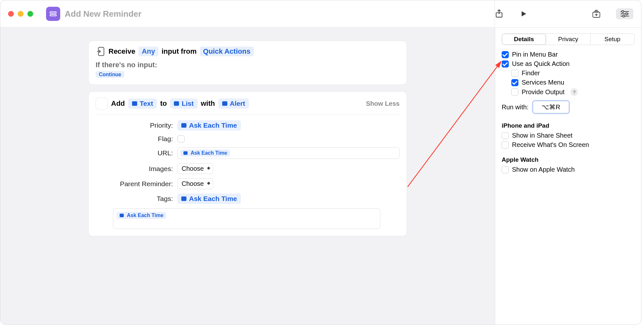 Image resolution: width=644 pixels, height=327 pixels. Describe the element at coordinates (383, 104) in the screenshot. I see `show-less-button: Show Less` at that location.